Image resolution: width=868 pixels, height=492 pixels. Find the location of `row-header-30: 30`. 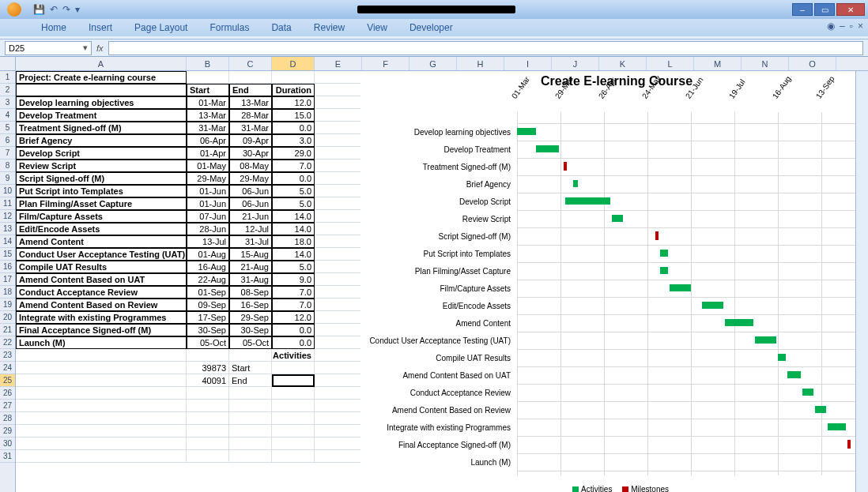

row-header-30: 30 is located at coordinates (8, 444).